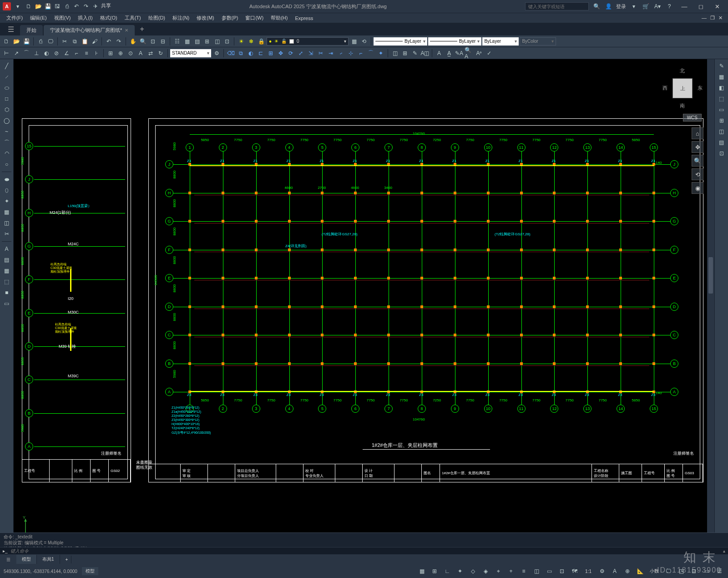  What do you see at coordinates (48, 6) in the screenshot?
I see `save-icon: 💾` at bounding box center [48, 6].